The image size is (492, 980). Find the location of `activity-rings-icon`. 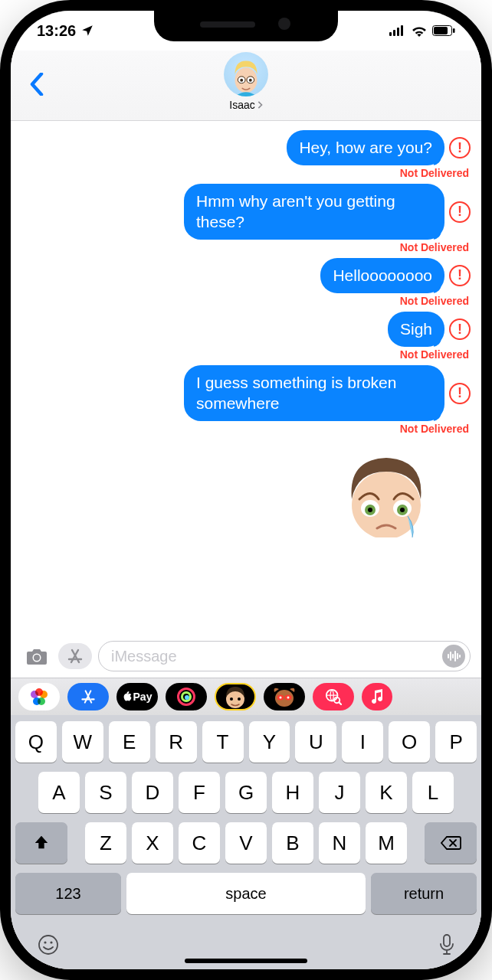

activity-rings-icon is located at coordinates (186, 697).